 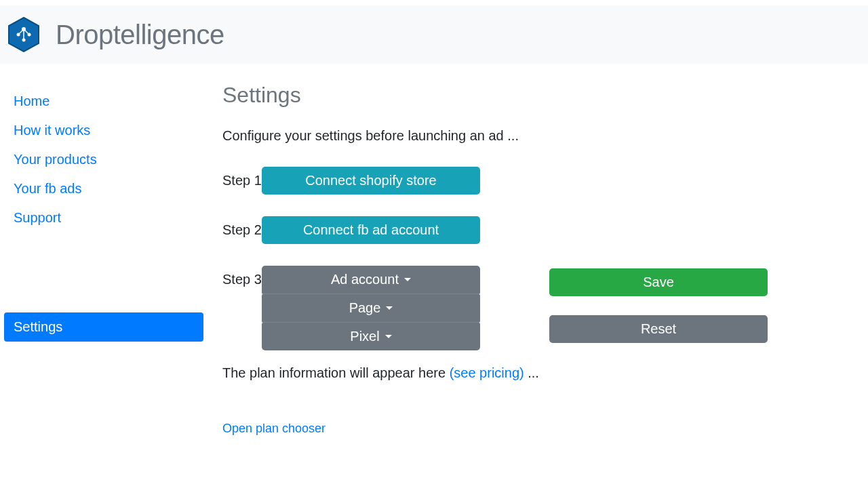 What do you see at coordinates (365, 308) in the screenshot?
I see `page-dropdown-label: Page` at bounding box center [365, 308].